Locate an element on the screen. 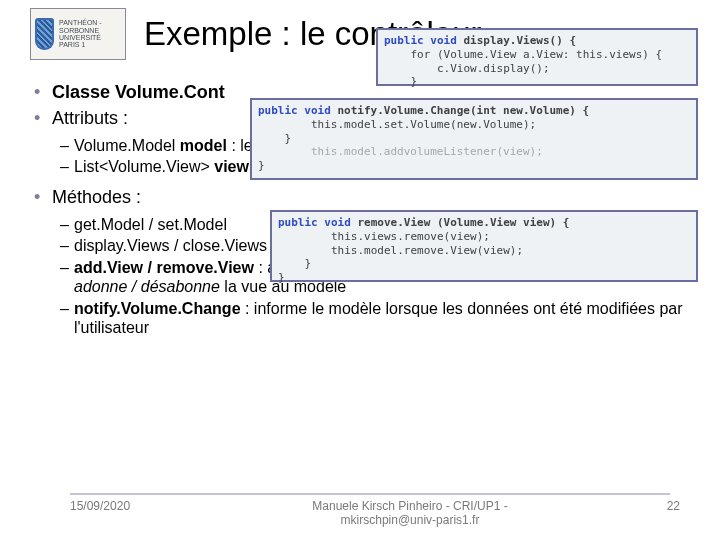  footer: 15/09/2020 Manuele Kirsch Pinheiro - CRI… is located at coordinates (360, 510).